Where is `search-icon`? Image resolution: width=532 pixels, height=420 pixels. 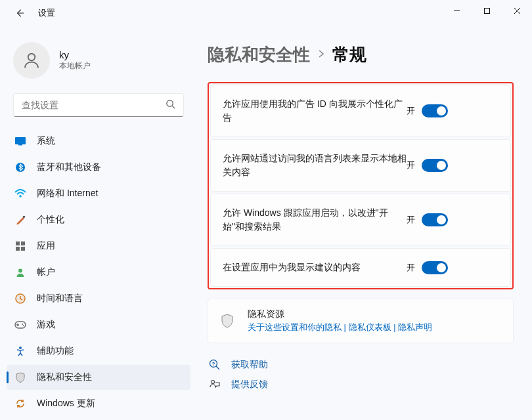
search-icon is located at coordinates (171, 105).